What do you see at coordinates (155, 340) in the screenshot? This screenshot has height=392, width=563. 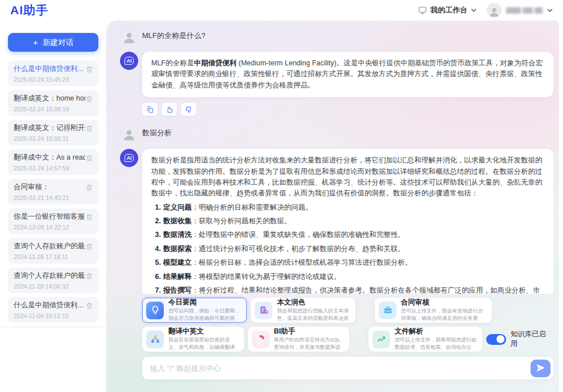 I see `sitemap-icon` at bounding box center [155, 340].